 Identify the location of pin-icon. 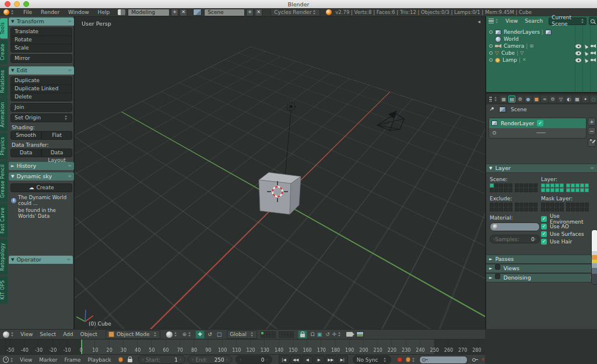
(492, 109).